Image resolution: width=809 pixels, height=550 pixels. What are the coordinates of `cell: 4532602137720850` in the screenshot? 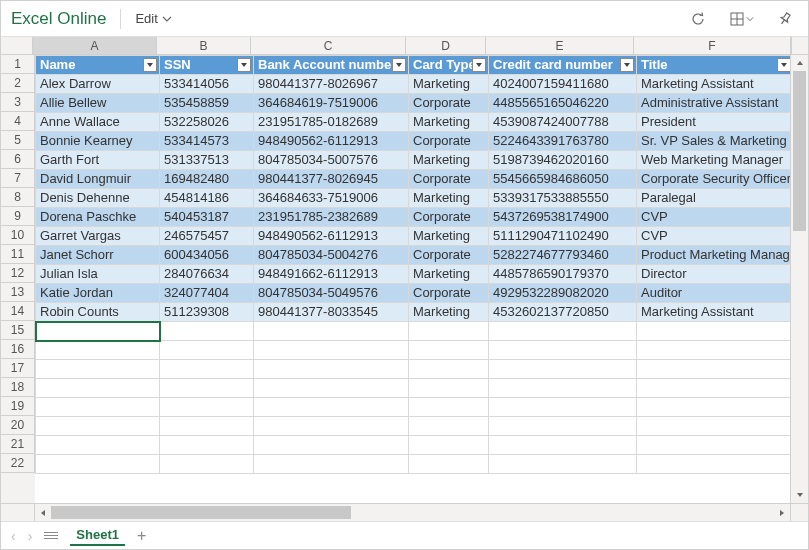 It's located at (563, 312).